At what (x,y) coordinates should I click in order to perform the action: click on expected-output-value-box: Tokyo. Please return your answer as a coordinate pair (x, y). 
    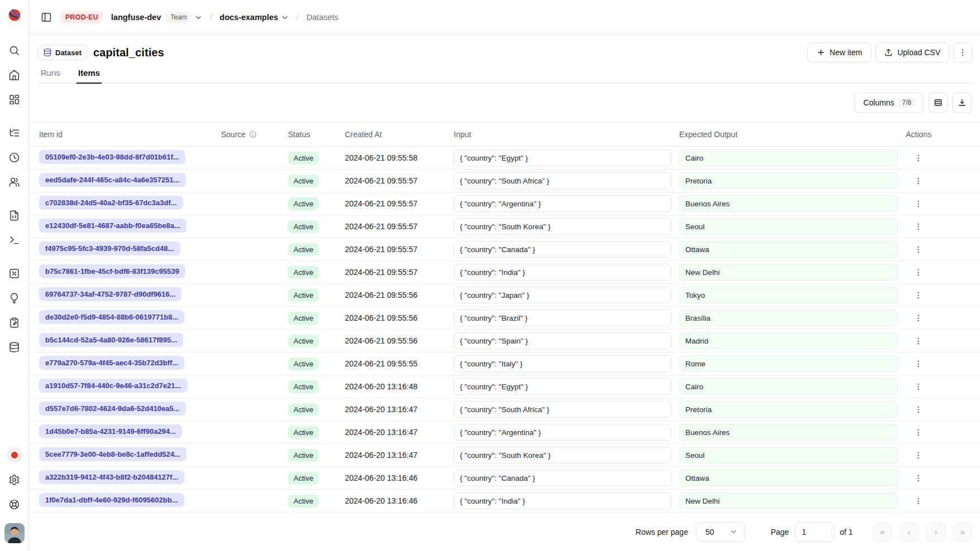
    Looking at the image, I should click on (789, 295).